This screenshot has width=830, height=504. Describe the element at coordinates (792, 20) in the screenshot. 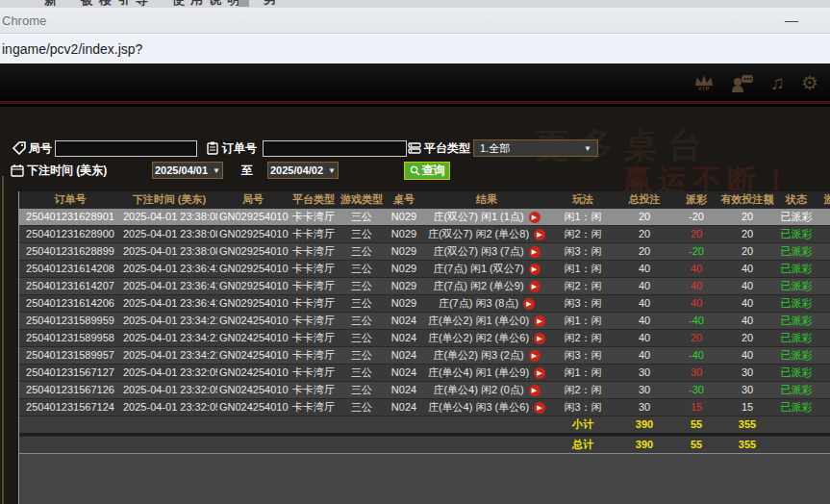

I see `minimize-button: —` at that location.